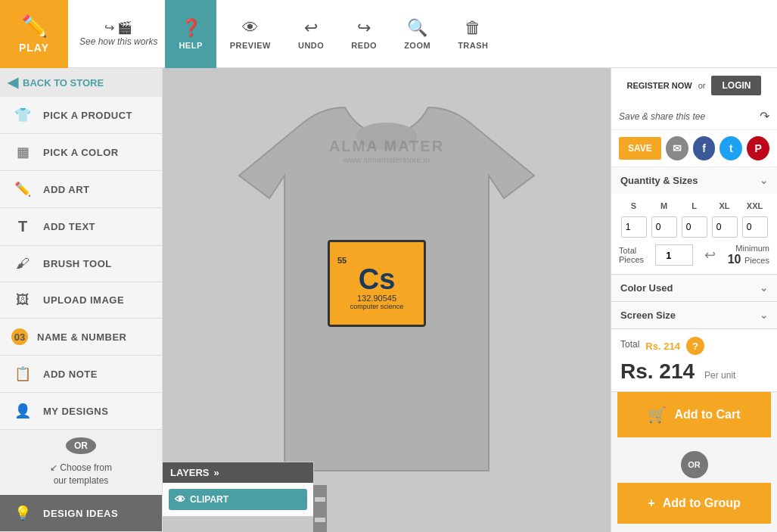  I want to click on zoom-button: 🔍 ZOOM, so click(418, 34).